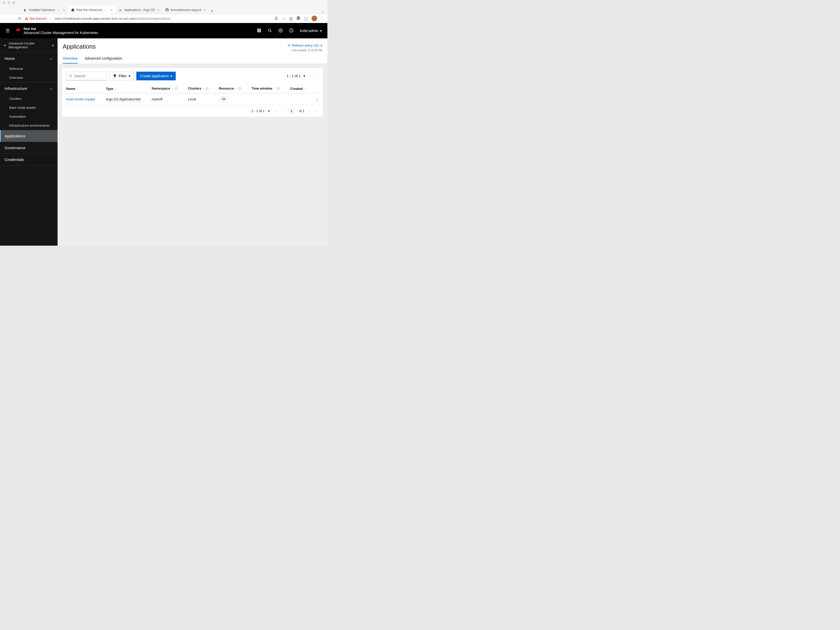 Image resolution: width=840 pixels, height=630 pixels. I want to click on brand-bottom: Advanced Cluster Management for Kubernet…, so click(61, 33).